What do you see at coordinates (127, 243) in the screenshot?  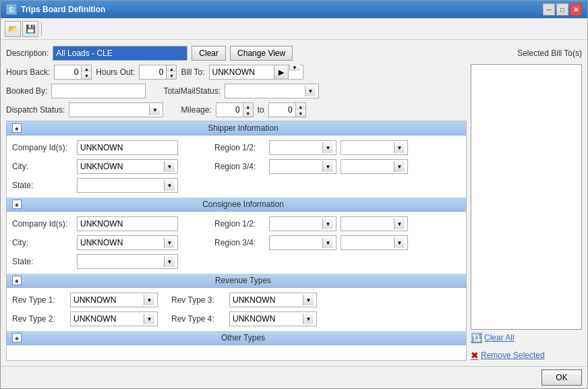 I see `consignee-city-select: UNKNOWN ▼` at bounding box center [127, 243].